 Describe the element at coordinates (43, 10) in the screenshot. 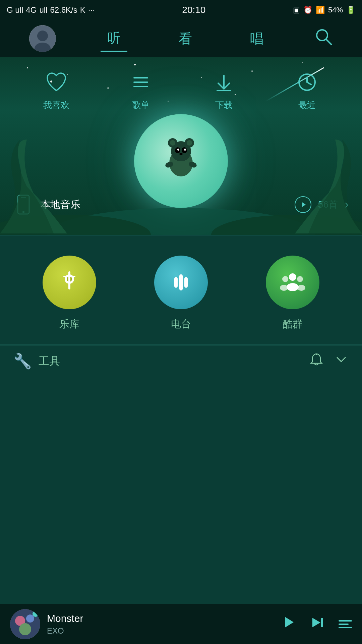

I see `signal2-icon: ull` at that location.